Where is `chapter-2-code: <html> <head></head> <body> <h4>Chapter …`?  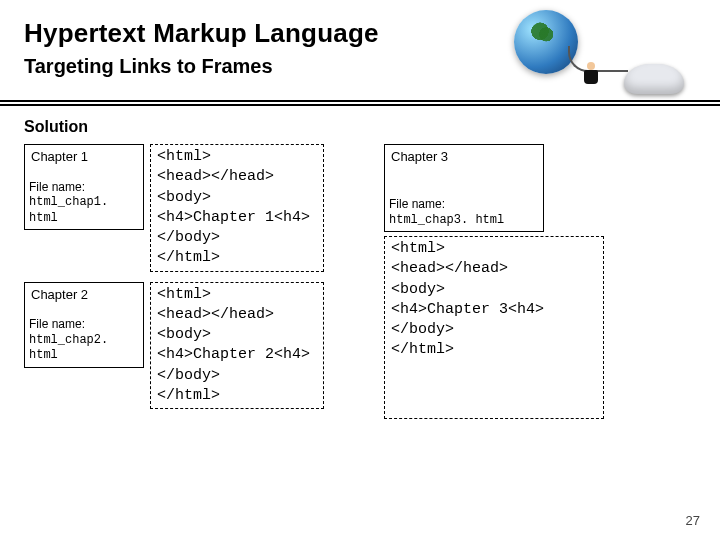 chapter-2-code: <html> <head></head> <body> <h4>Chapter … is located at coordinates (237, 346).